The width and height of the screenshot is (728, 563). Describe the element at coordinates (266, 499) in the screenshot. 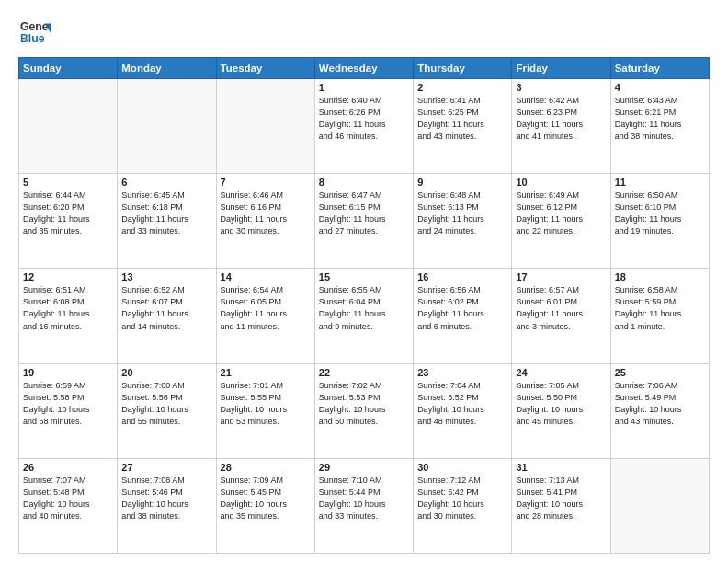

I see `day-info: Sunrise: 7:09 AM Sunset: 5:45 PM Dayligh…` at that location.